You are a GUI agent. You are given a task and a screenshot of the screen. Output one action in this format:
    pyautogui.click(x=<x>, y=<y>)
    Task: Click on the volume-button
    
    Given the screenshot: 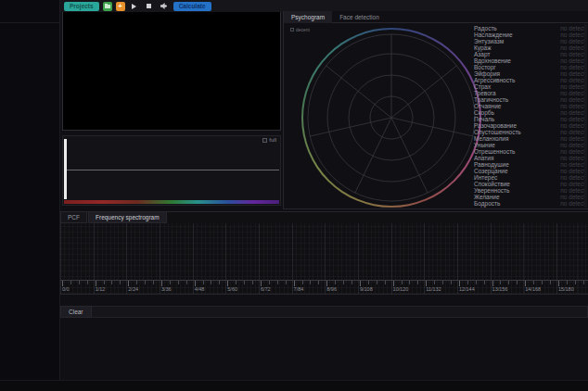 What is the action you would take?
    pyautogui.click(x=164, y=6)
    